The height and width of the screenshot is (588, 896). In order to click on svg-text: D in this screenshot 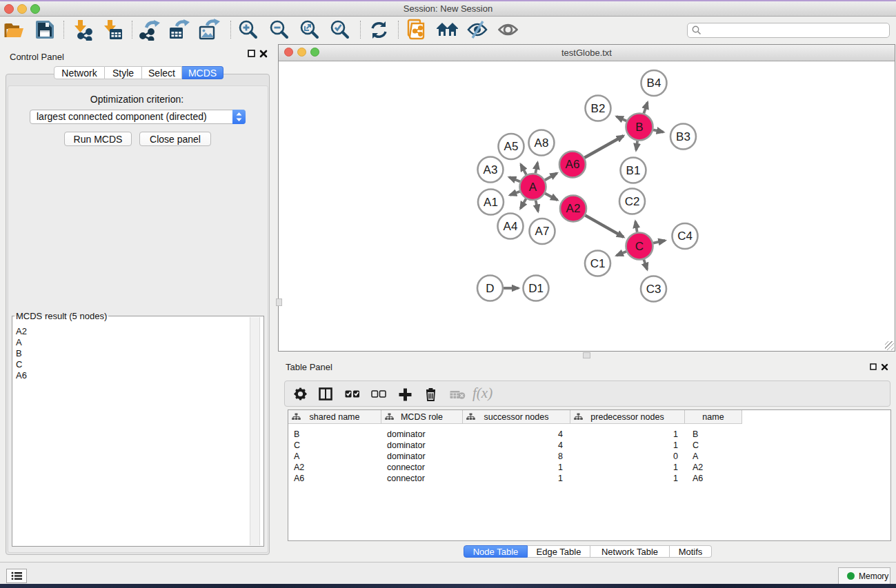, I will do `click(490, 288)`.